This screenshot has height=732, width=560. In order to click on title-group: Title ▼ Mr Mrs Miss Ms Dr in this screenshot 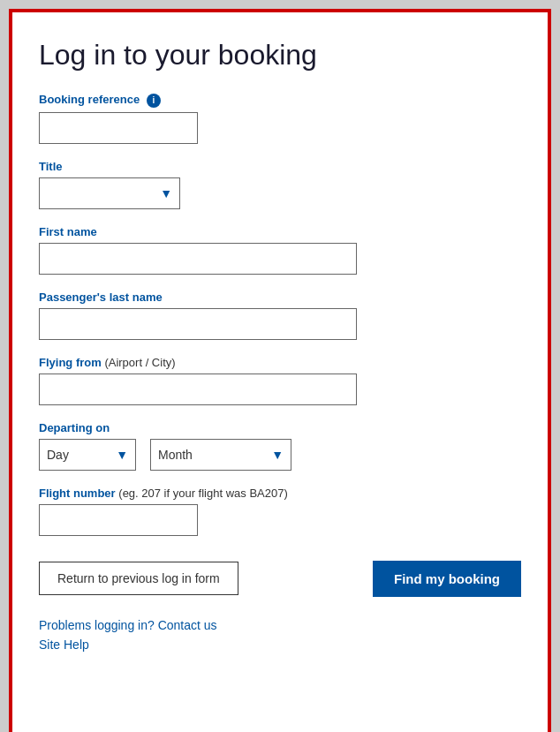, I will do `click(280, 185)`.